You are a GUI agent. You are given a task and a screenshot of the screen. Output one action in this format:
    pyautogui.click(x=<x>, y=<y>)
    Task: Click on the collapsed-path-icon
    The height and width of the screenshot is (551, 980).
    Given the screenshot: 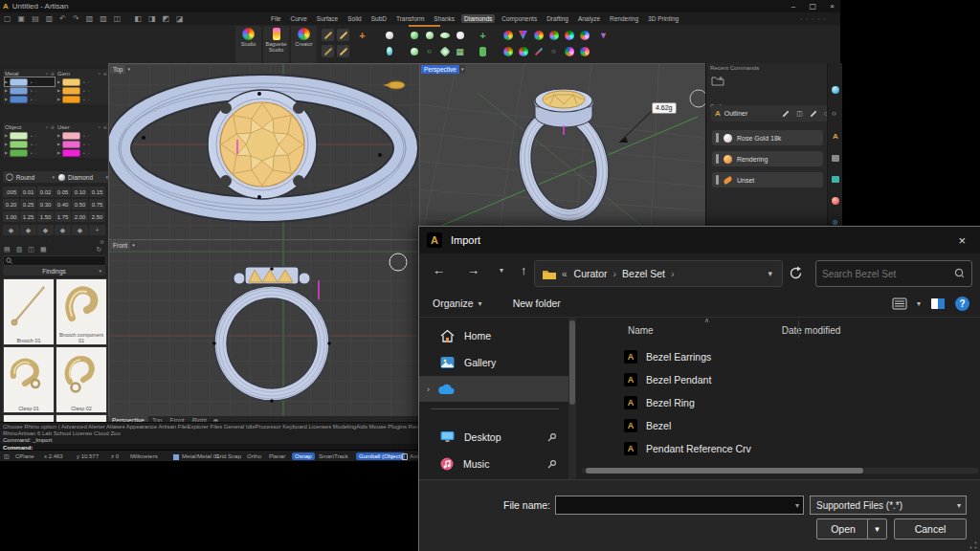 What is the action you would take?
    pyautogui.click(x=565, y=274)
    